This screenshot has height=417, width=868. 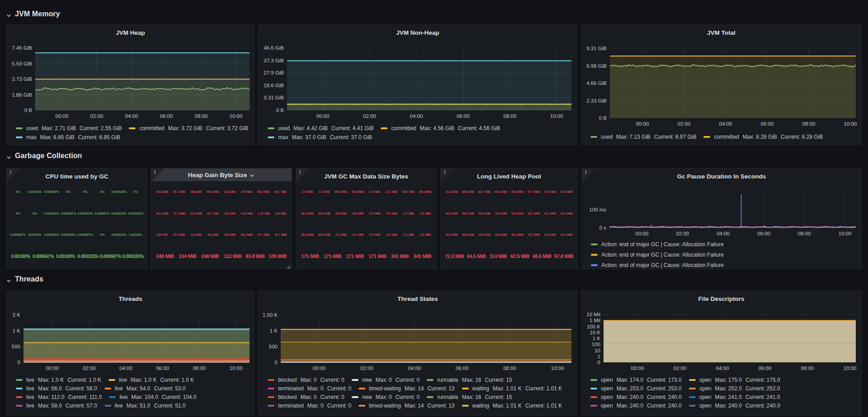 I want to click on section-header-jvm-memory: JVM Memory, so click(x=33, y=14).